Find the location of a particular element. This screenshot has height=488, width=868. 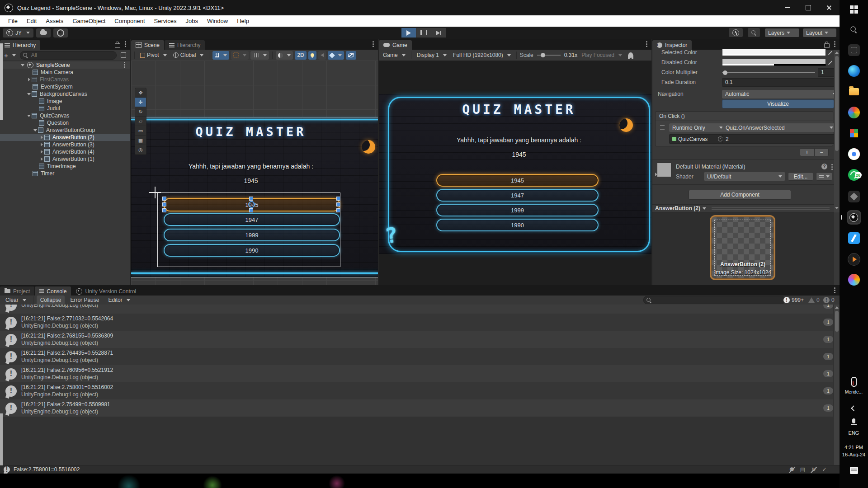

fade-duration-field: 0.1 is located at coordinates (781, 82).